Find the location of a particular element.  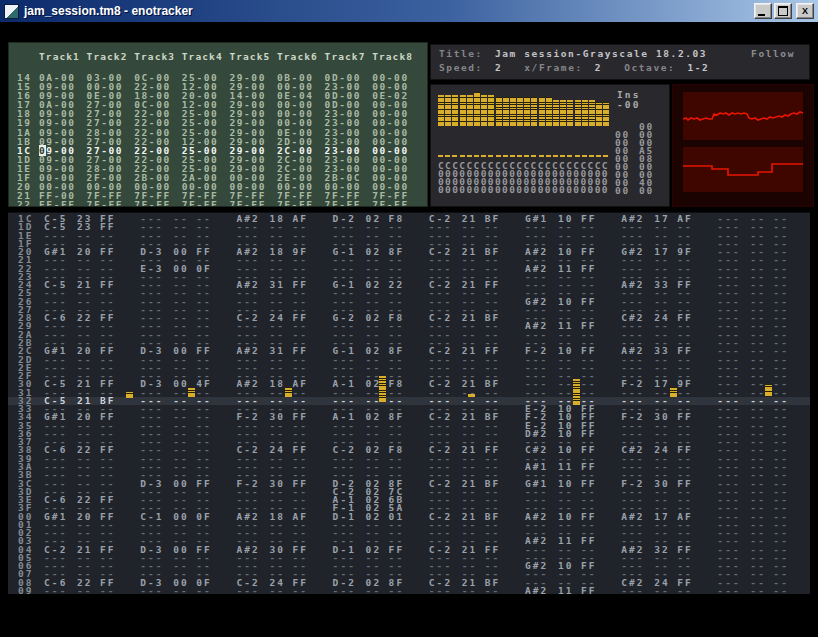

song-title-value: Jam session-Grayscale 18.2.03 is located at coordinates (601, 54).